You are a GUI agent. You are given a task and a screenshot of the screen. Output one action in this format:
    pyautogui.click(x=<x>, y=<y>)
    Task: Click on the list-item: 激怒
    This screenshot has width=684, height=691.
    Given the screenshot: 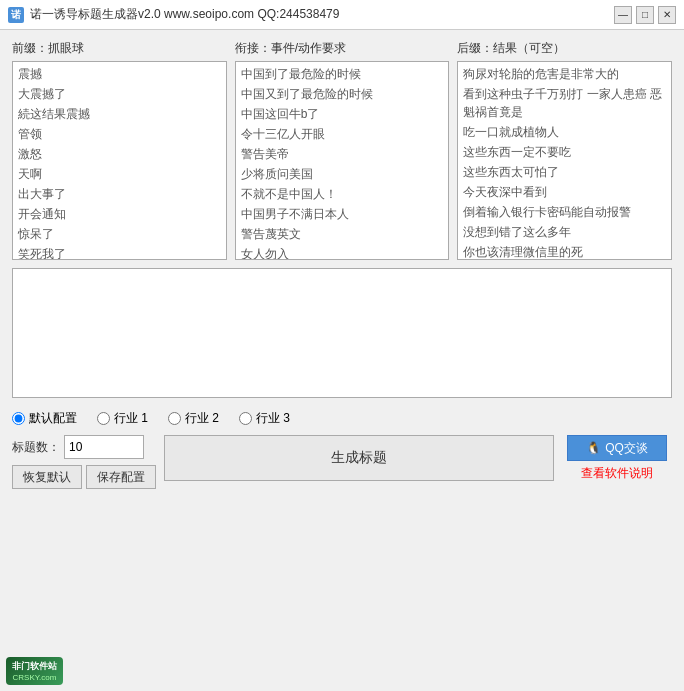 What is the action you would take?
    pyautogui.click(x=120, y=154)
    